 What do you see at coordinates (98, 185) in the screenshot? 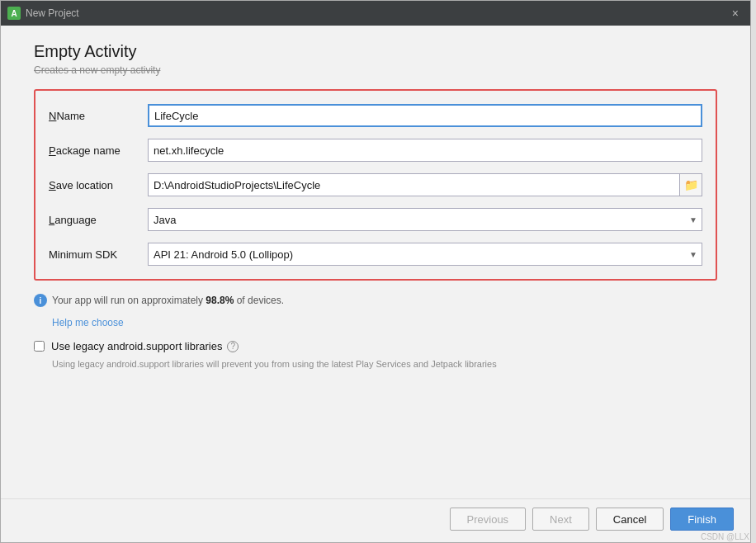
I see `save-location-label: Save location` at bounding box center [98, 185].